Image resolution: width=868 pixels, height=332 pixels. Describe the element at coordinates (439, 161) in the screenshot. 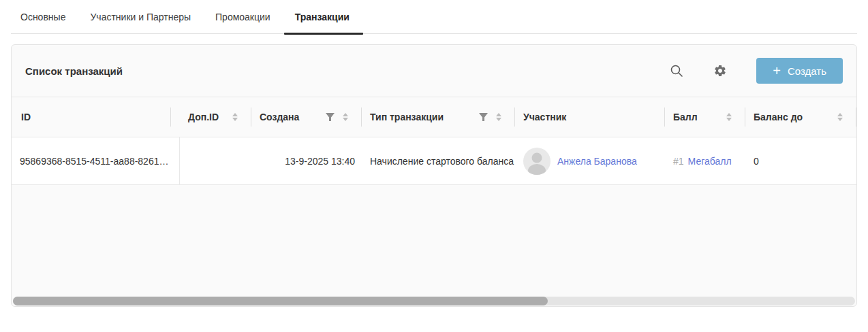

I see `cell-type: Начисление стартового баланса` at that location.